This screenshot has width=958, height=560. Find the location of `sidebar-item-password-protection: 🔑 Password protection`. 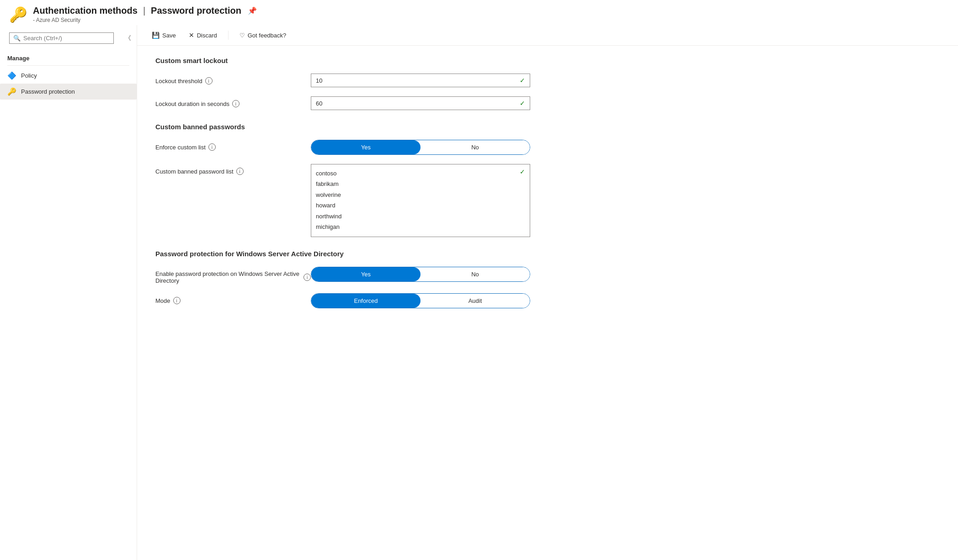

sidebar-item-password-protection: 🔑 Password protection is located at coordinates (69, 91).